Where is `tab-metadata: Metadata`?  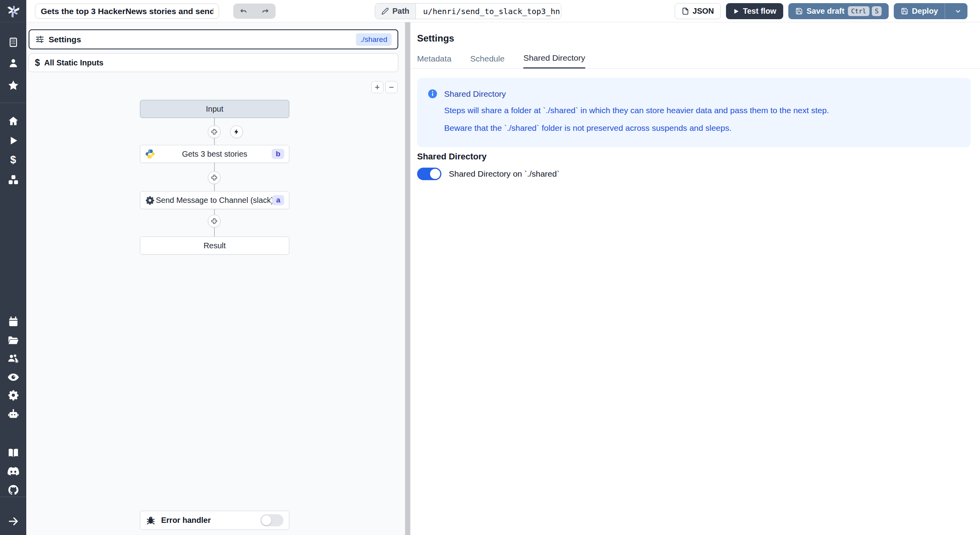 tab-metadata: Metadata is located at coordinates (434, 61).